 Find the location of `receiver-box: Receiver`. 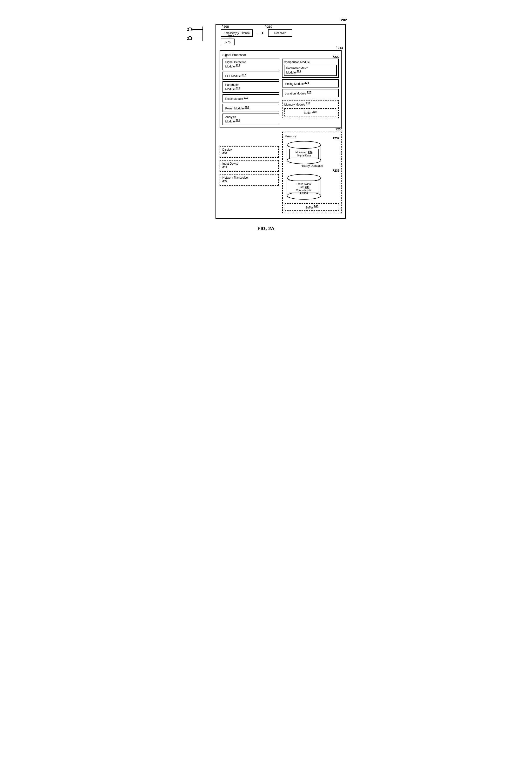

receiver-box: Receiver is located at coordinates (280, 33).